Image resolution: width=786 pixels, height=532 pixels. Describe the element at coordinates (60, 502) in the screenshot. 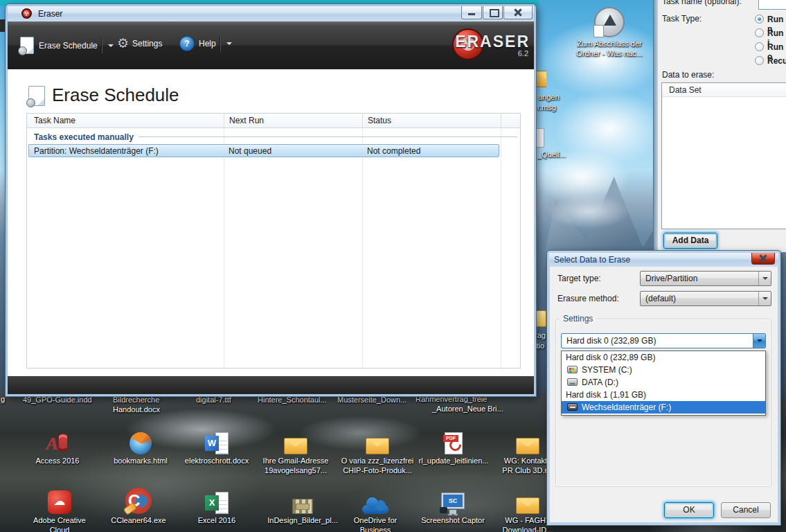

I see `adobe-creative-cloud-icon: ☁` at that location.